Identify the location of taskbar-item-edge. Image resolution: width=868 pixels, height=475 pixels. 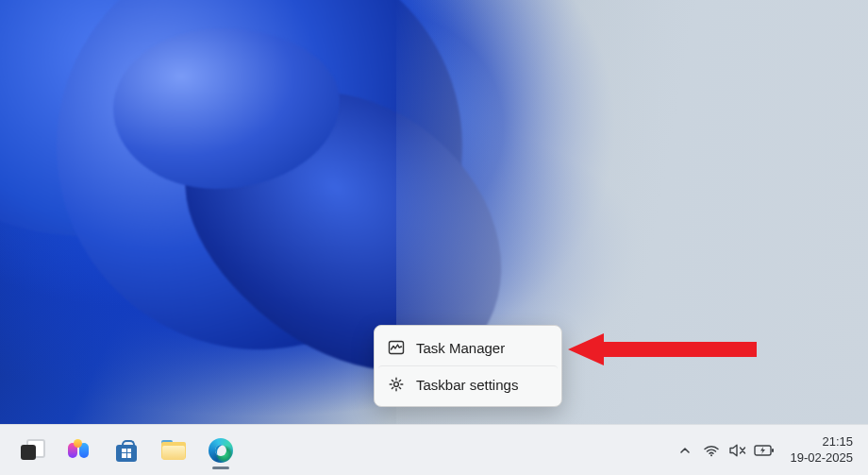
(221, 450).